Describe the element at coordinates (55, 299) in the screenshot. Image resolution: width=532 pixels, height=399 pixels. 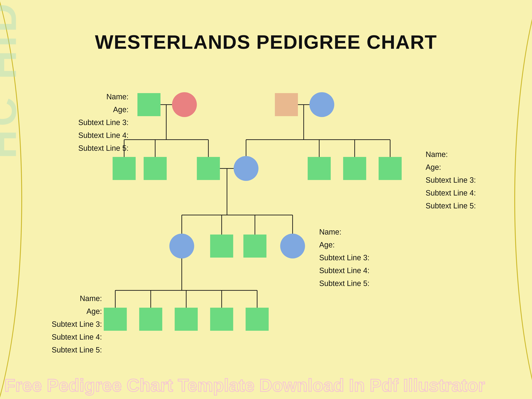
I see `labelset-4-f1: Name:` at that location.